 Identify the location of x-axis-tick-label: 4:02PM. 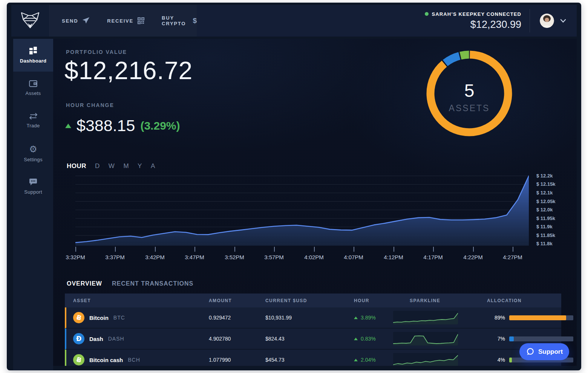
(314, 257).